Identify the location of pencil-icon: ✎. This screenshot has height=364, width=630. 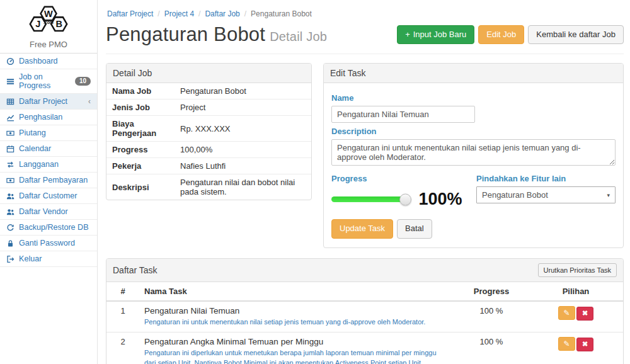
(566, 344).